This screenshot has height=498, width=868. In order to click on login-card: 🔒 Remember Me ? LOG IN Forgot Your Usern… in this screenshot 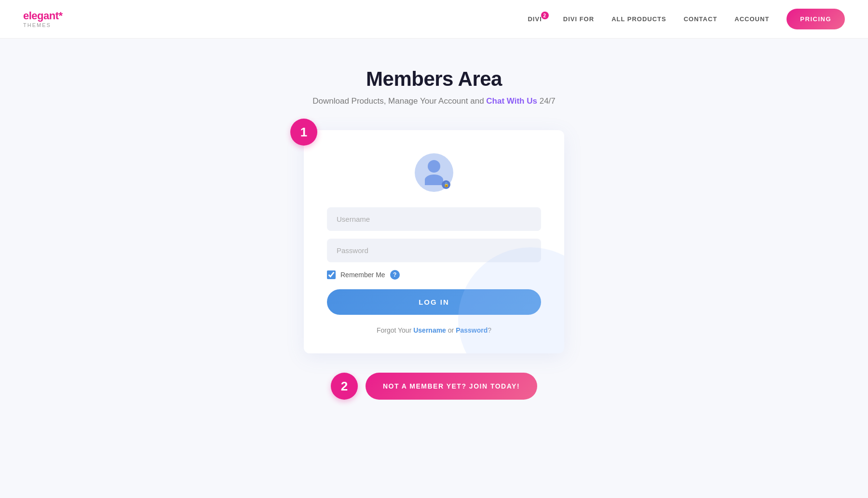, I will do `click(434, 242)`.